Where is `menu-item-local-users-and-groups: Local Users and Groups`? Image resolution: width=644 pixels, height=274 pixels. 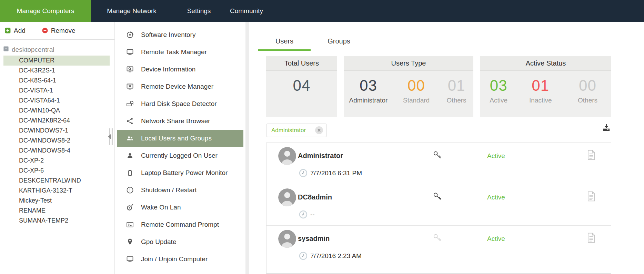
menu-item-local-users-and-groups: Local Users and Groups is located at coordinates (180, 138).